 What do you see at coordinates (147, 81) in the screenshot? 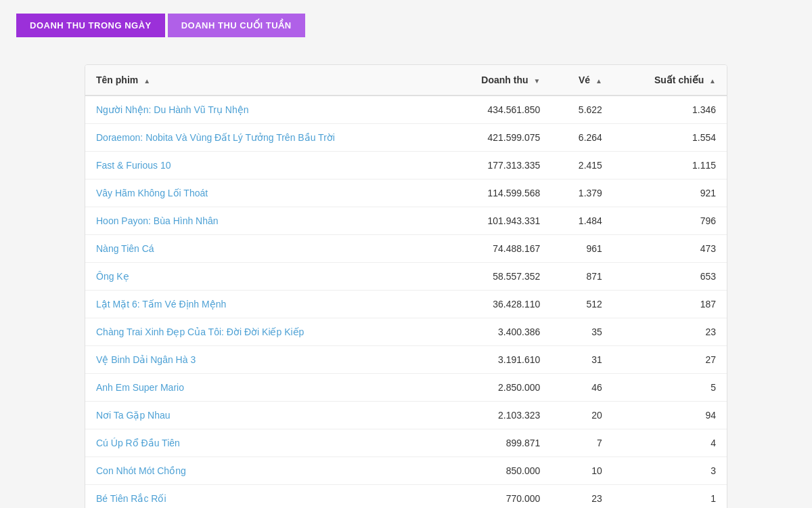
I see `sort-icon-movie: ▲` at bounding box center [147, 81].